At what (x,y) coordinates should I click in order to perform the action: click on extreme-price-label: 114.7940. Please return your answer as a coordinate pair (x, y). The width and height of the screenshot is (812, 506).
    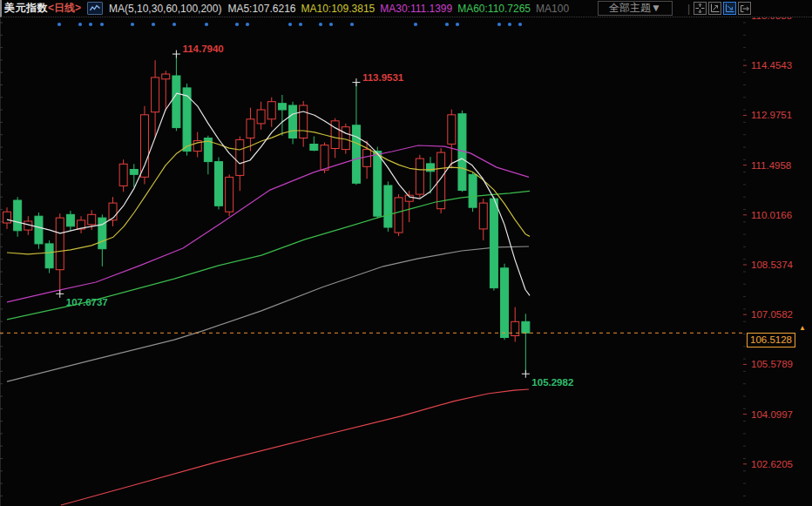
    Looking at the image, I should click on (202, 49).